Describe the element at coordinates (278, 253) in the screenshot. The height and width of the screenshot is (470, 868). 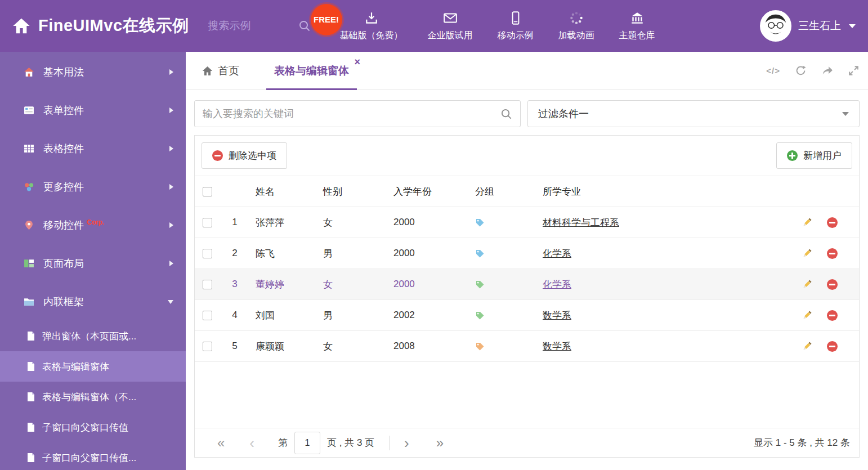
I see `cell-name: 陈飞` at that location.